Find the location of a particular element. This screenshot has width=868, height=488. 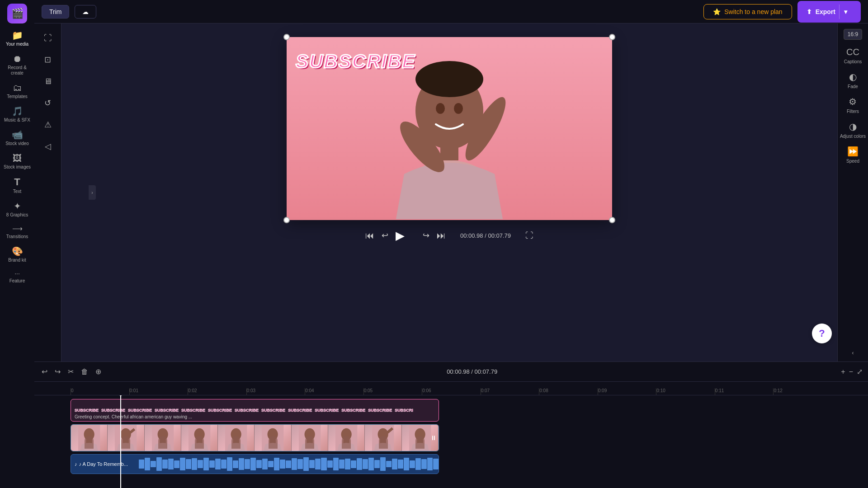

forward-5s-button: ↪ is located at coordinates (426, 235).